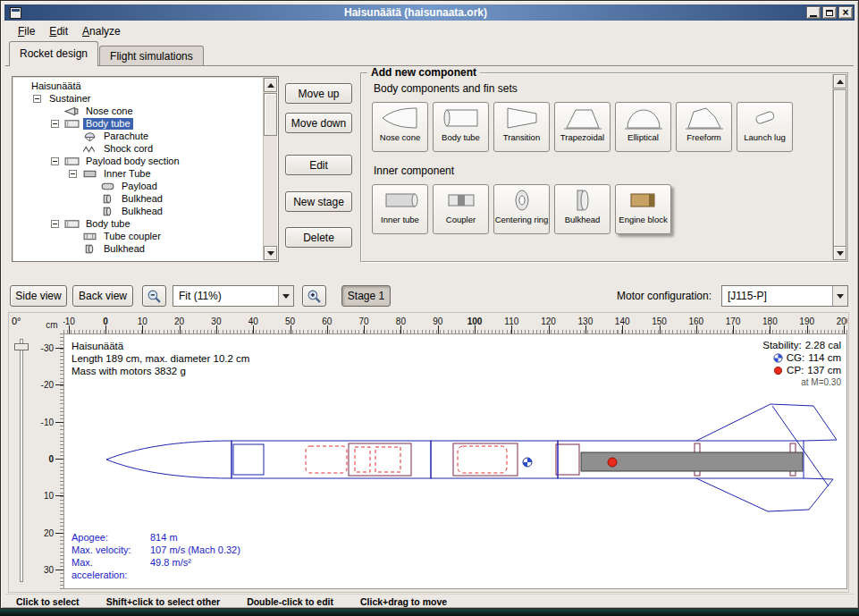 Image resolution: width=859 pixels, height=616 pixels. I want to click on tree-item-haisun-t: Haisunäätä, so click(138, 86).